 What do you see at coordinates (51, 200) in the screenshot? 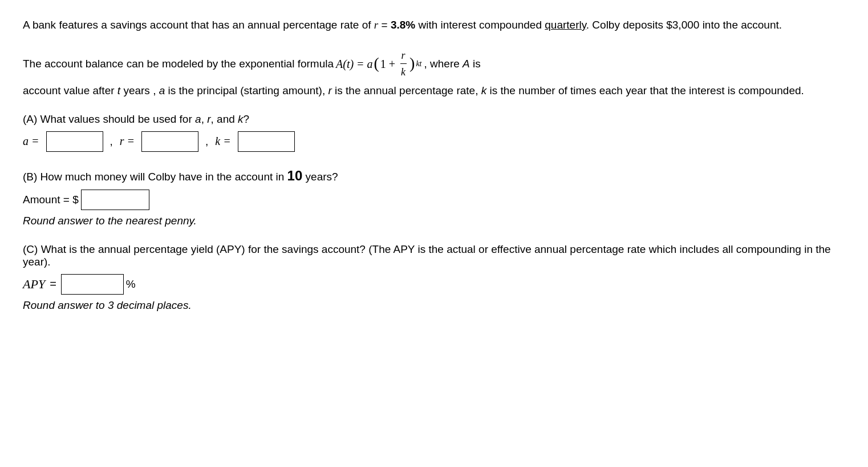
I see `amount-label: Amount = $` at bounding box center [51, 200].